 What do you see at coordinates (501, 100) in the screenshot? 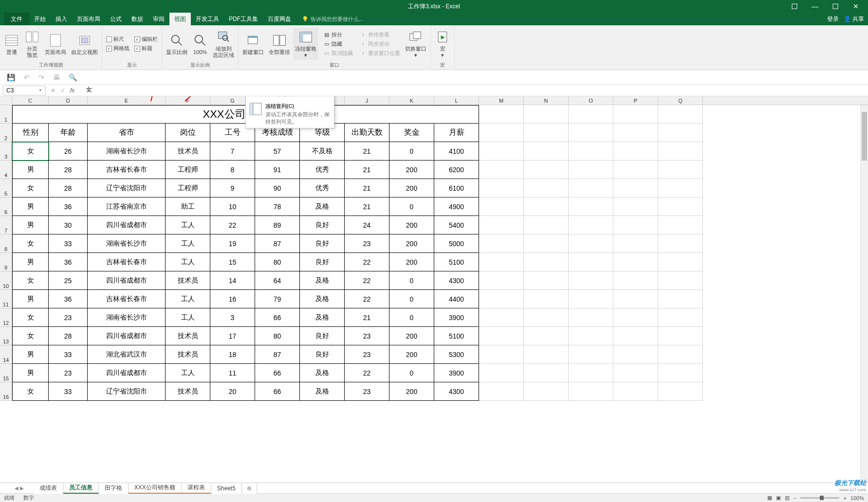
I see `column-header: M` at bounding box center [501, 100].